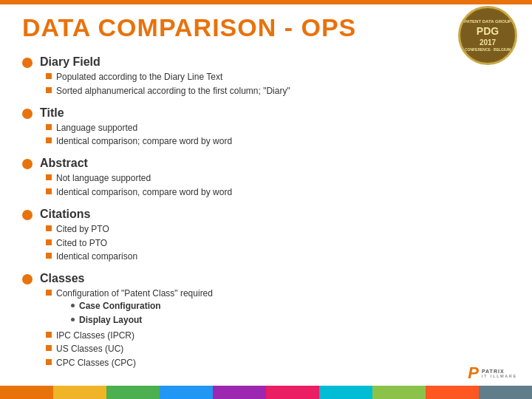 This screenshot has width=532, height=399. Describe the element at coordinates (278, 349) in the screenshot. I see `list-item: US Classes (UC)` at that location.